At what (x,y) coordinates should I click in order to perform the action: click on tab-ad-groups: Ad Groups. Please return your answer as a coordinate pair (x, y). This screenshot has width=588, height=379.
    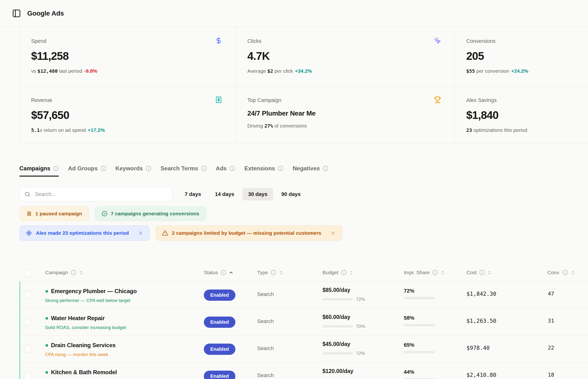
    Looking at the image, I should click on (87, 171).